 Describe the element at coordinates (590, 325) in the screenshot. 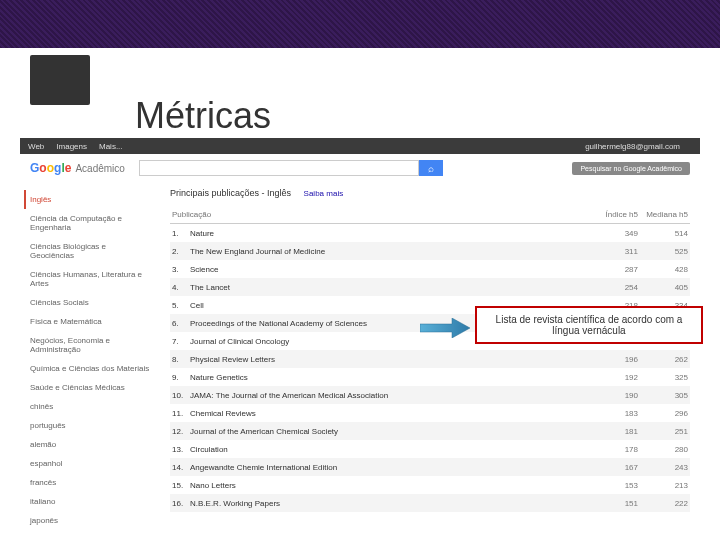

I see `callout-text: Lista de revista científica de acordo co…` at that location.